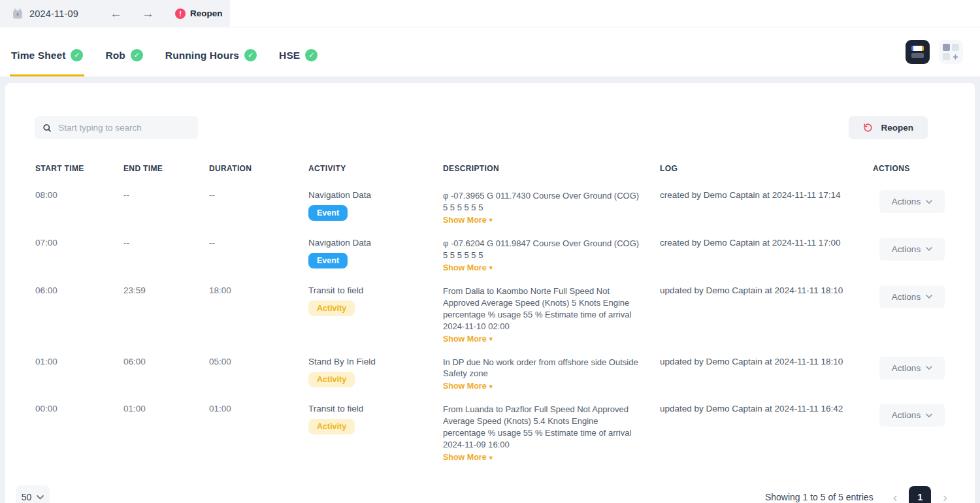 The image size is (980, 503). What do you see at coordinates (766, 409) in the screenshot?
I see `log-cell: updated by Demo Captain at 2024-11-11 16…` at bounding box center [766, 409].